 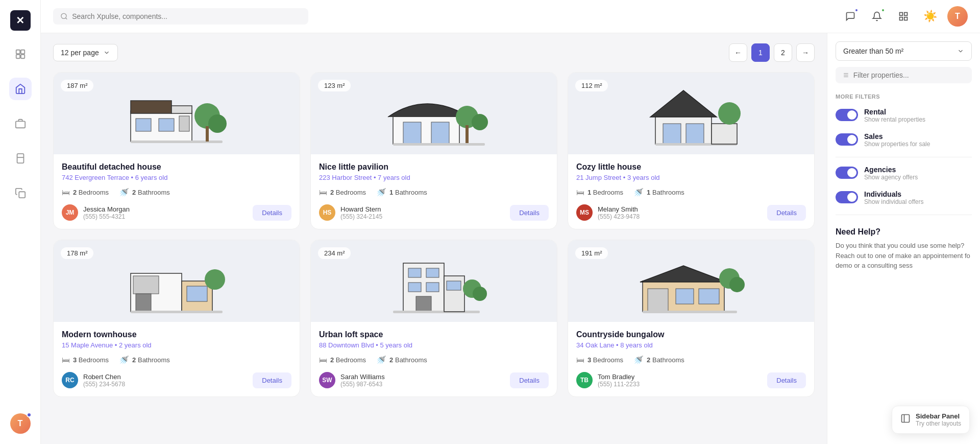 What do you see at coordinates (434, 345) in the screenshot?
I see `card-address-5: 88 Downtown Blvd • 5 years old` at bounding box center [434, 345].